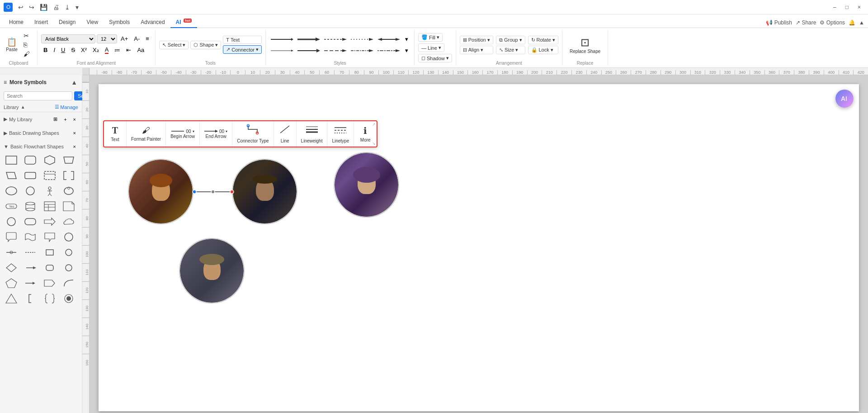 This screenshot has width=868, height=413. What do you see at coordinates (50, 237) in the screenshot?
I see `shape-callout` at bounding box center [50, 237].